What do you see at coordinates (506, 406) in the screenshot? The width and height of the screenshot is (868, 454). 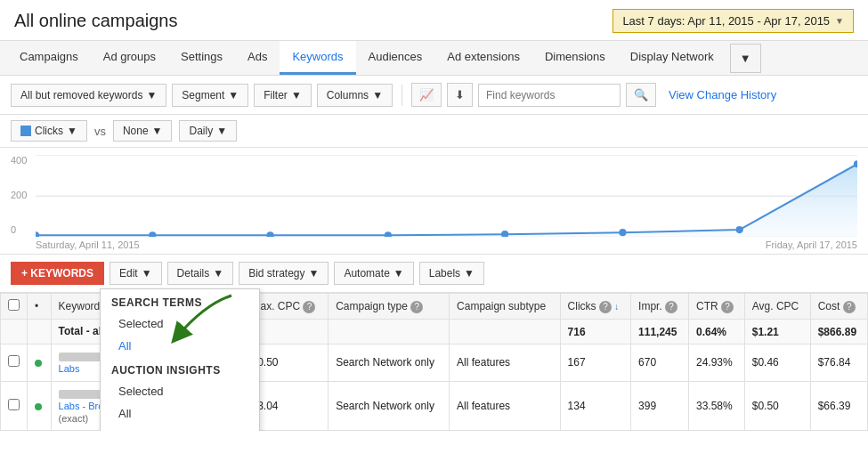 I see `row2-campaign-subtype-cell: All features` at bounding box center [506, 406].